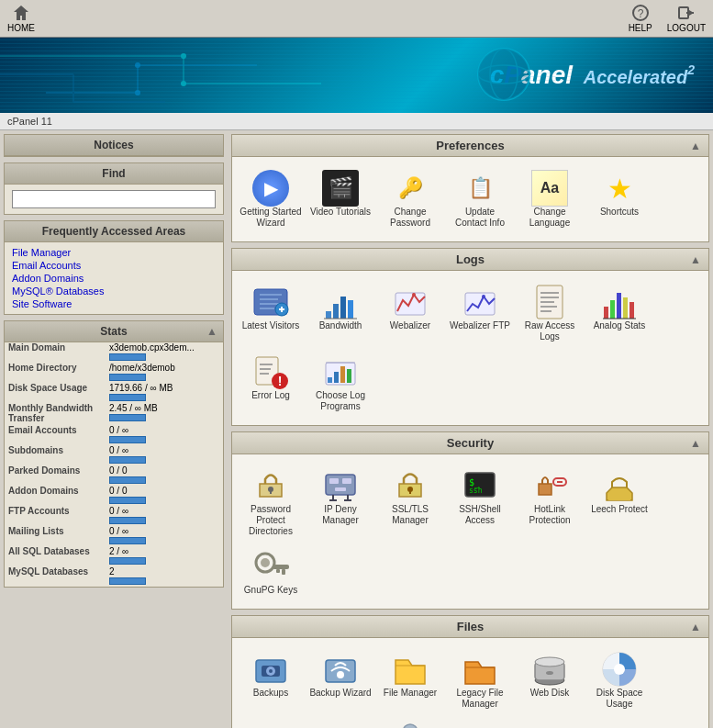 The height and width of the screenshot is (728, 713). What do you see at coordinates (21, 28) in the screenshot?
I see `home-label: HOME` at bounding box center [21, 28].